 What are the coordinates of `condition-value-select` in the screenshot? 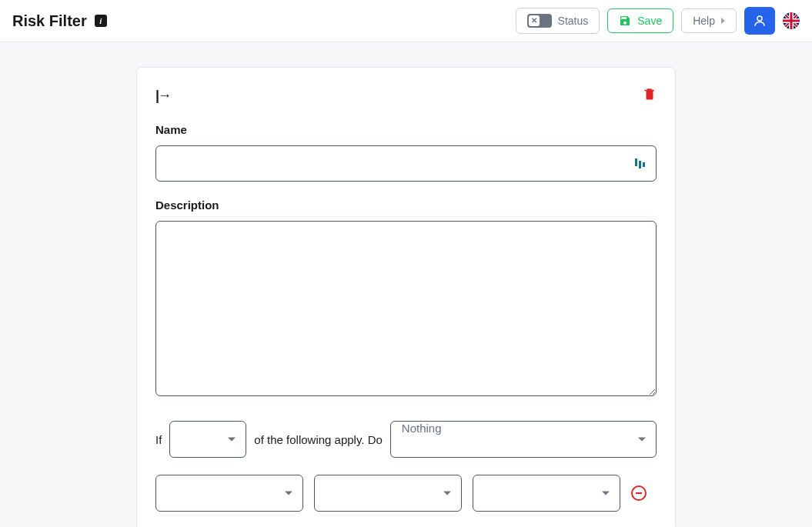 It's located at (546, 493).